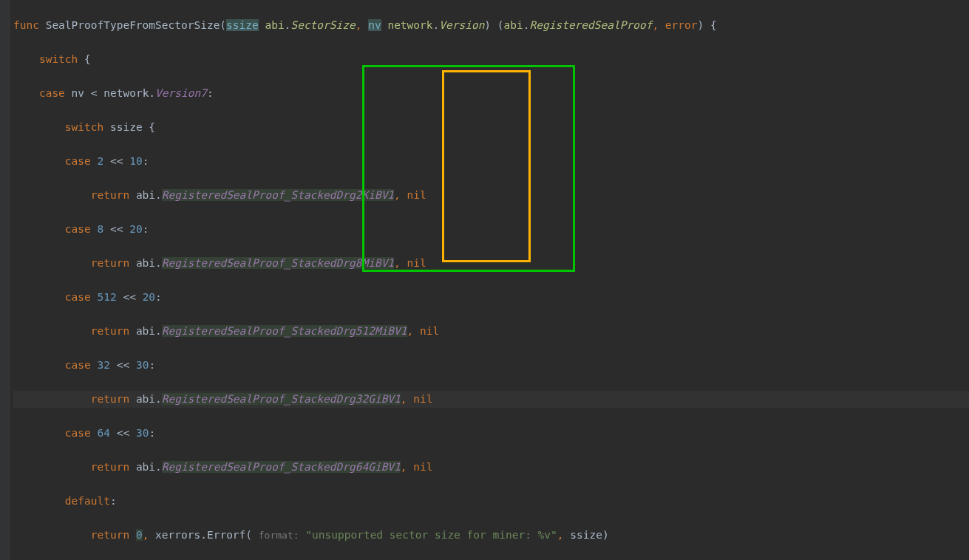 The width and height of the screenshot is (969, 560). I want to click on id-errorf: Errorf, so click(226, 535).